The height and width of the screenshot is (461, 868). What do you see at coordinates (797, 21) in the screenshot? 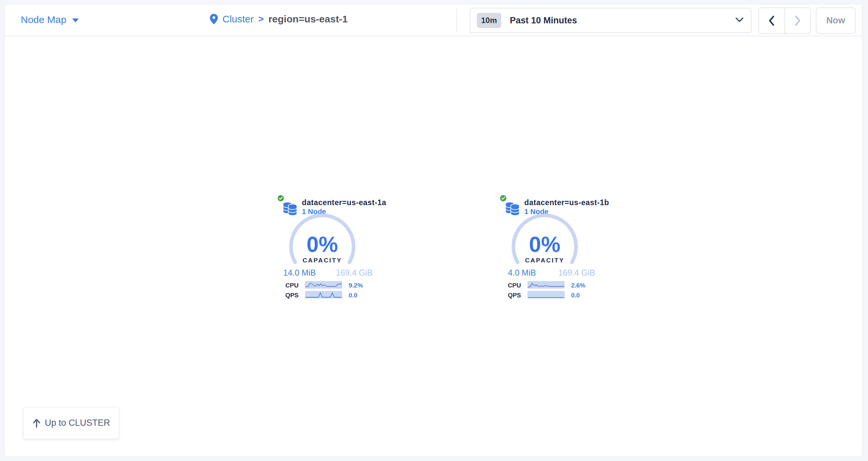
I see `chevron-right-icon` at bounding box center [797, 21].